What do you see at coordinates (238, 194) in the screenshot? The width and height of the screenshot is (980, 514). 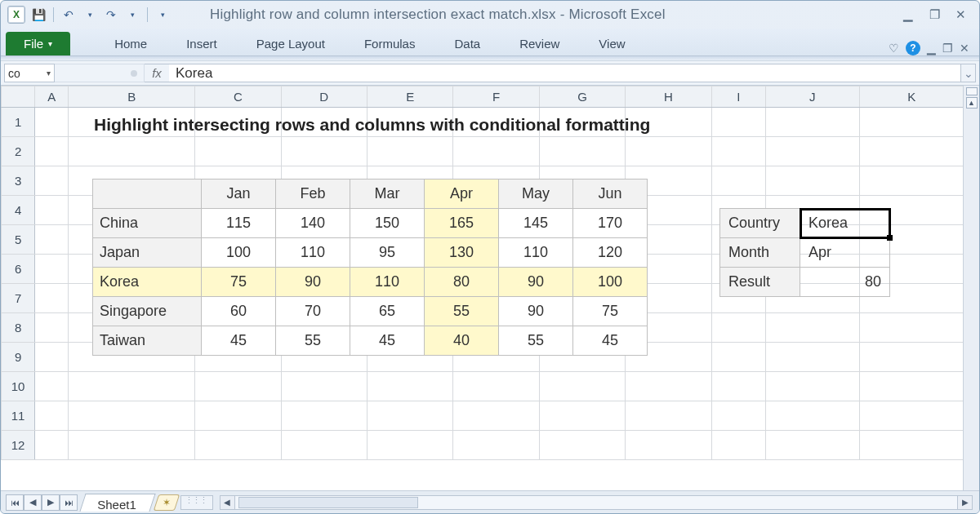 I see `data-col-jan: Jan` at bounding box center [238, 194].